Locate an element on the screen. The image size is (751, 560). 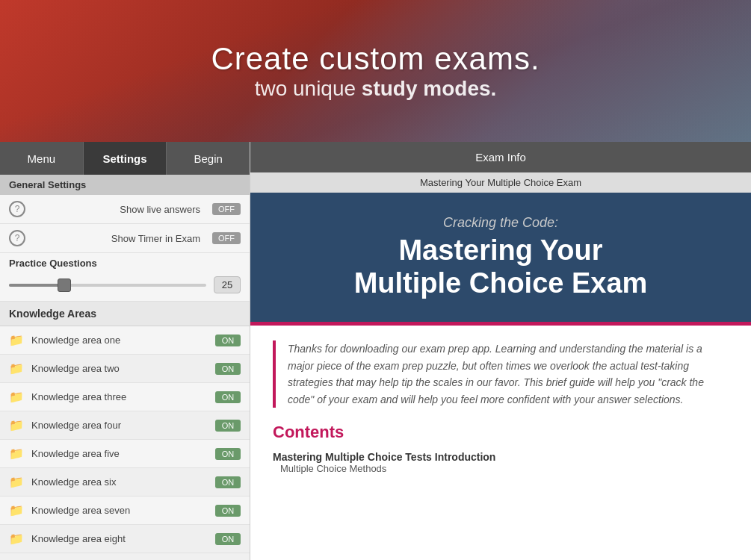
ka-row: 📁 Knowledge area five ON is located at coordinates (125, 454).